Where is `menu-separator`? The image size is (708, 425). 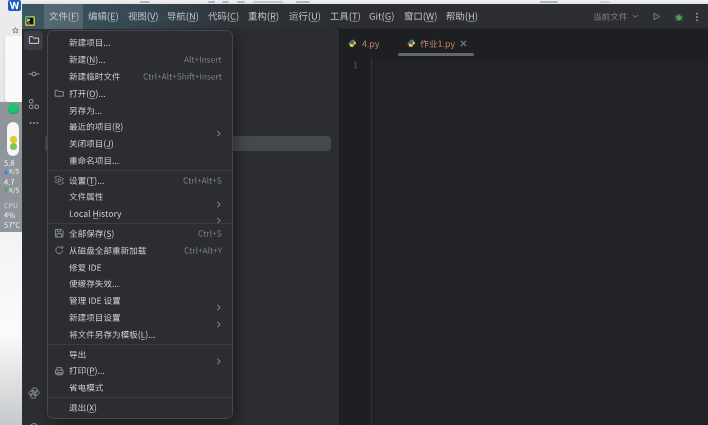 menu-separator is located at coordinates (140, 344).